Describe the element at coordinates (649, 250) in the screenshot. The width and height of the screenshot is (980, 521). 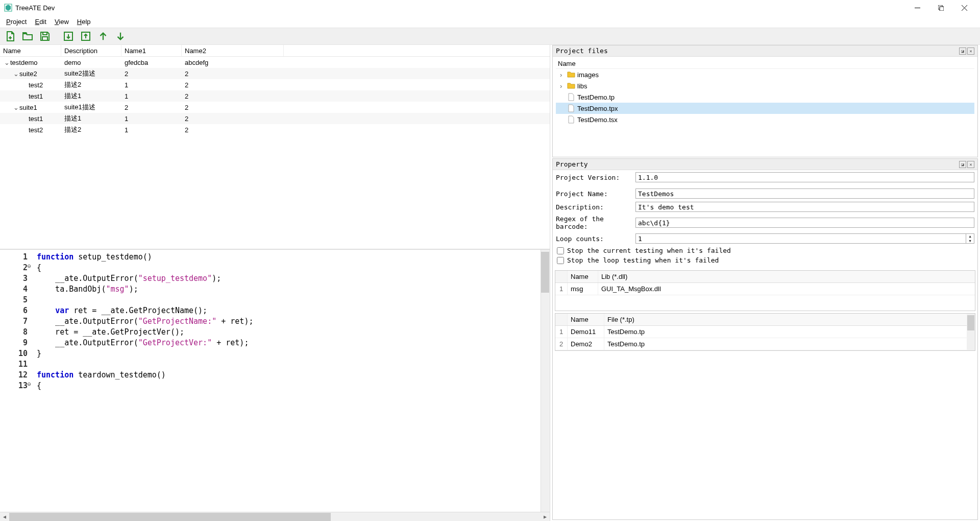
I see `stop-current-label: Stop the current testing when it's faile…` at that location.